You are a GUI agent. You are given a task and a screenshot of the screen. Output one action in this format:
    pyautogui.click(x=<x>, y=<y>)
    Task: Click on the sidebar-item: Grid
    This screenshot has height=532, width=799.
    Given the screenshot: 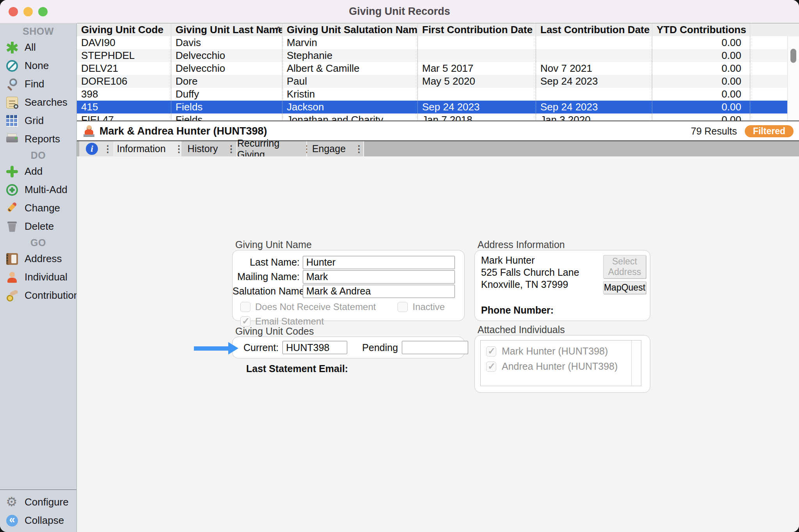 What is the action you would take?
    pyautogui.click(x=38, y=121)
    